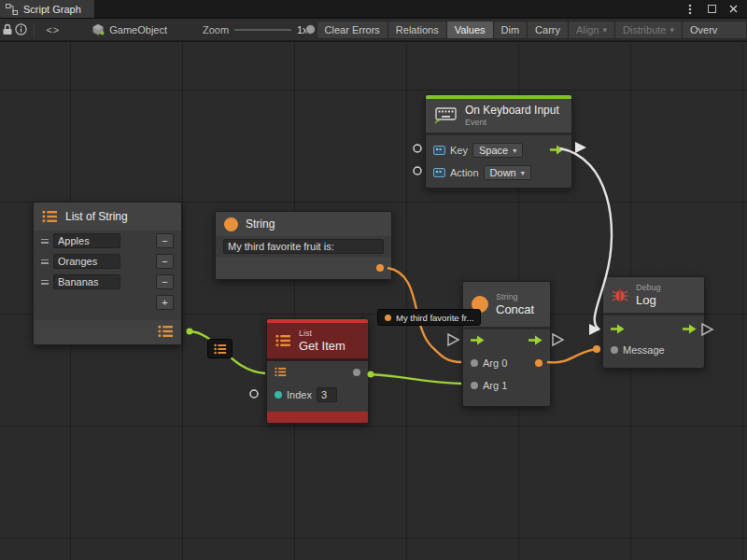 Image resolution: width=747 pixels, height=560 pixels. I want to click on window-maximize-icon, so click(712, 9).